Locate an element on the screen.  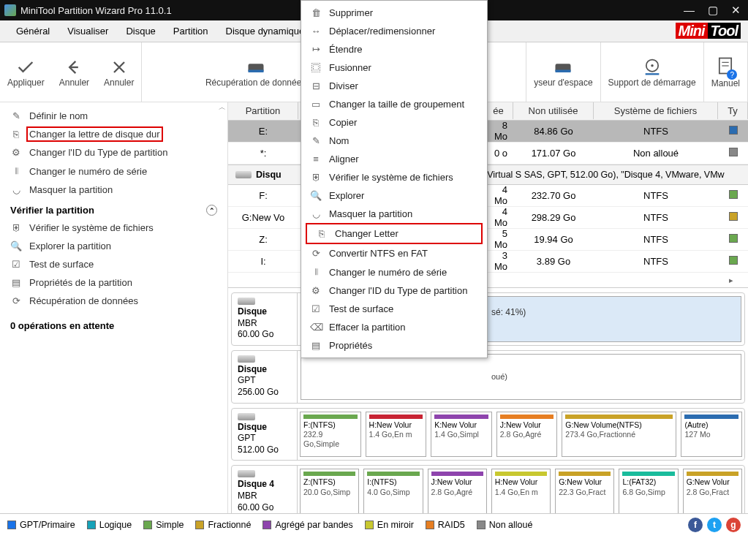
col-type: Ty is located at coordinates (733, 111).